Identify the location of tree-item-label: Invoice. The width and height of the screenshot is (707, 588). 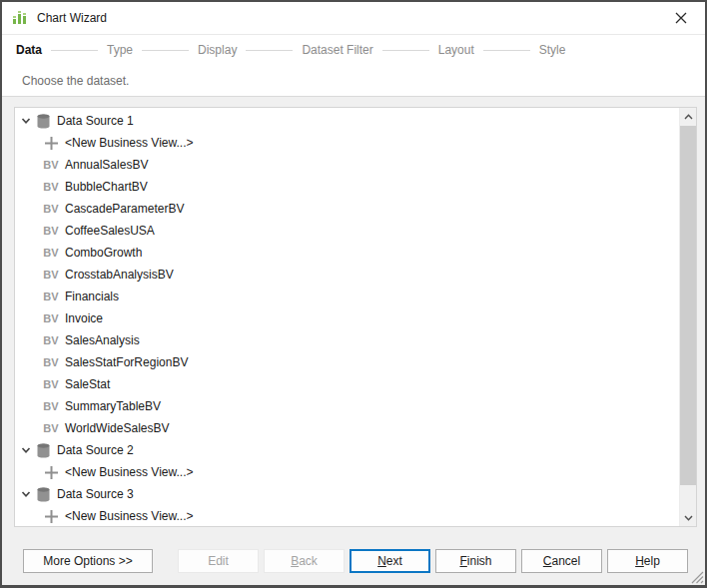
(84, 318).